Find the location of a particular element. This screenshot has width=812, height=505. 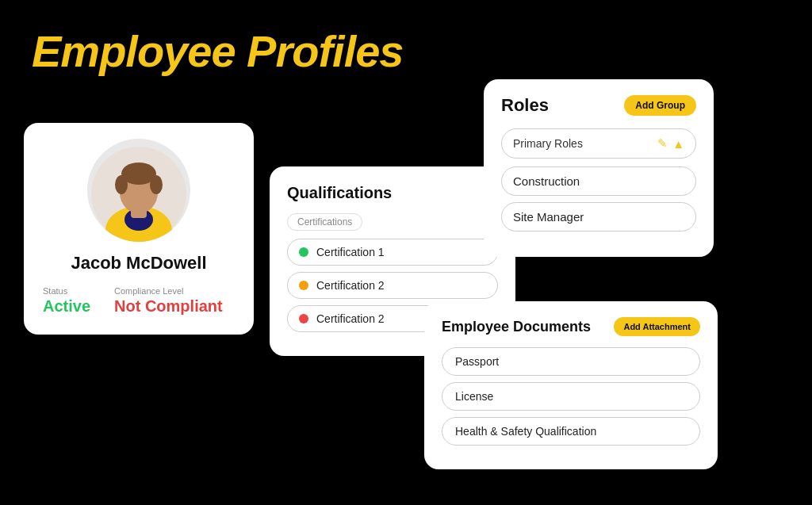

role-item-site-manager: Site Manager is located at coordinates (599, 217).